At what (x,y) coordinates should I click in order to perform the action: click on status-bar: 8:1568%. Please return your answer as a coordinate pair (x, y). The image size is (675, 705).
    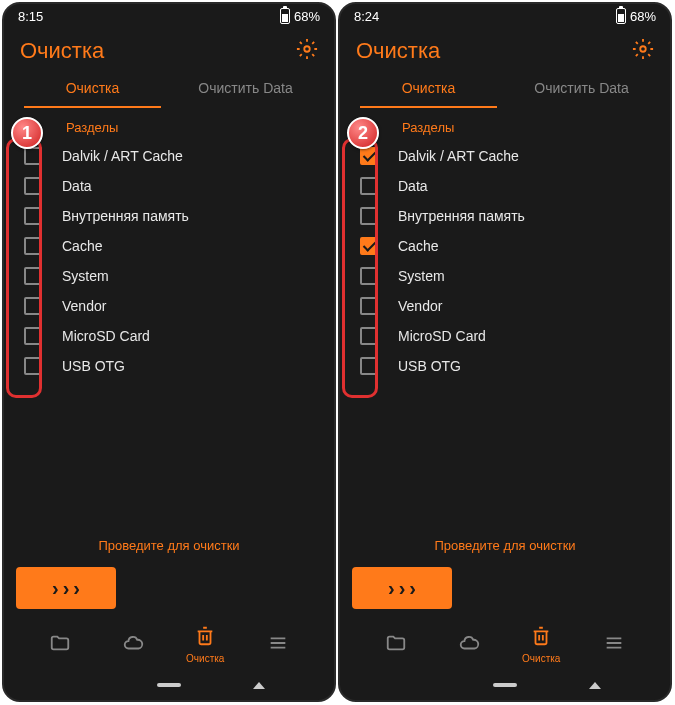
    Looking at the image, I should click on (169, 16).